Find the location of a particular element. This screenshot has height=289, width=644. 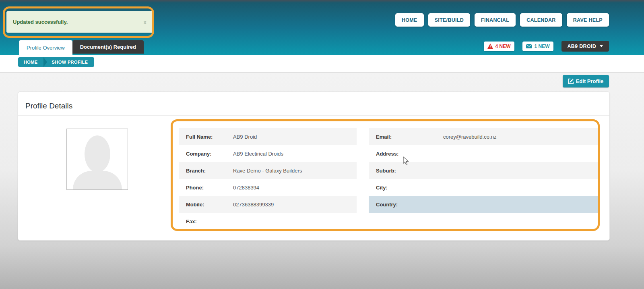

field-label: Mobile: is located at coordinates (206, 205).